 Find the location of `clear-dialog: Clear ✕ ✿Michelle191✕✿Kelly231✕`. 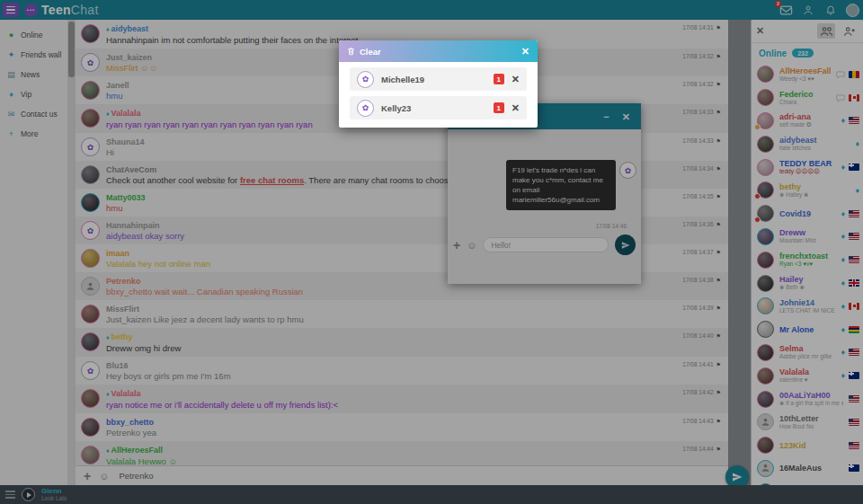

clear-dialog: Clear ✕ ✿Michelle191✕✿Kelly231✕ is located at coordinates (439, 84).